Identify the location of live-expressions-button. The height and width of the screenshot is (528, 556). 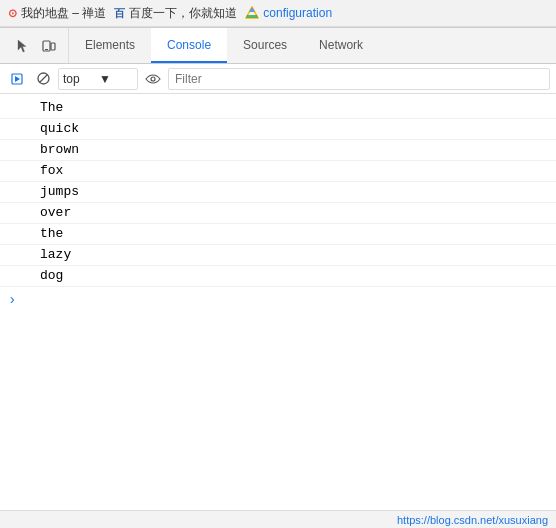
(153, 79).